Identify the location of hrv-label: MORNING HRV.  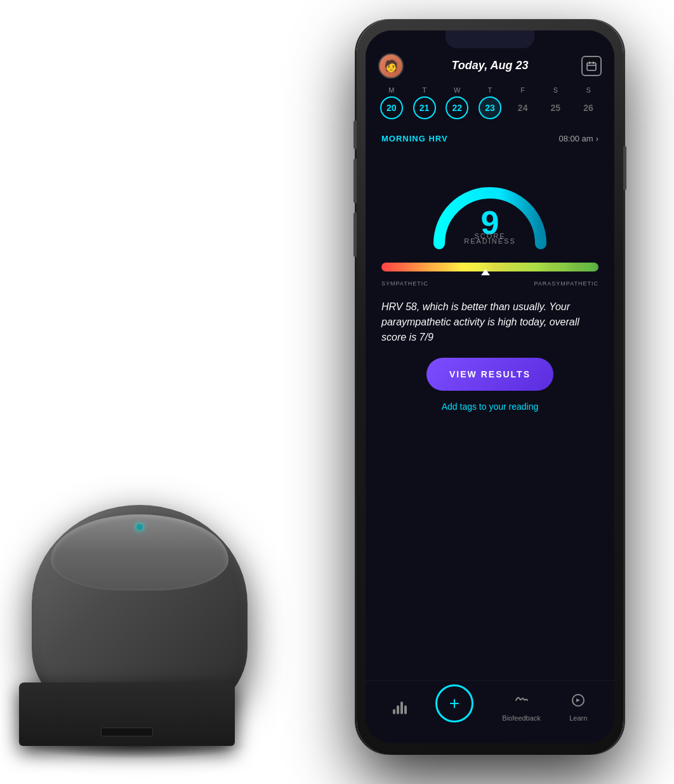
(415, 138).